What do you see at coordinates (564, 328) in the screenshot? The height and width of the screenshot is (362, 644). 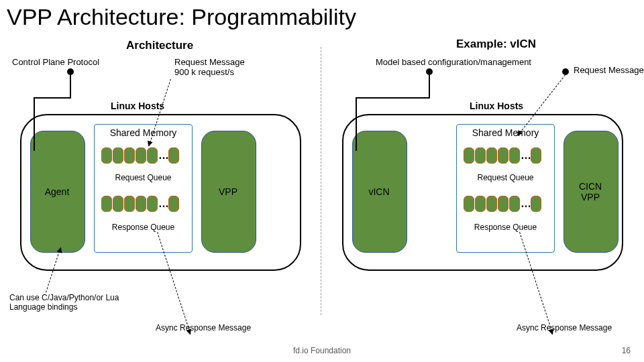 I see `right-async-label: Async Response Message` at bounding box center [564, 328].